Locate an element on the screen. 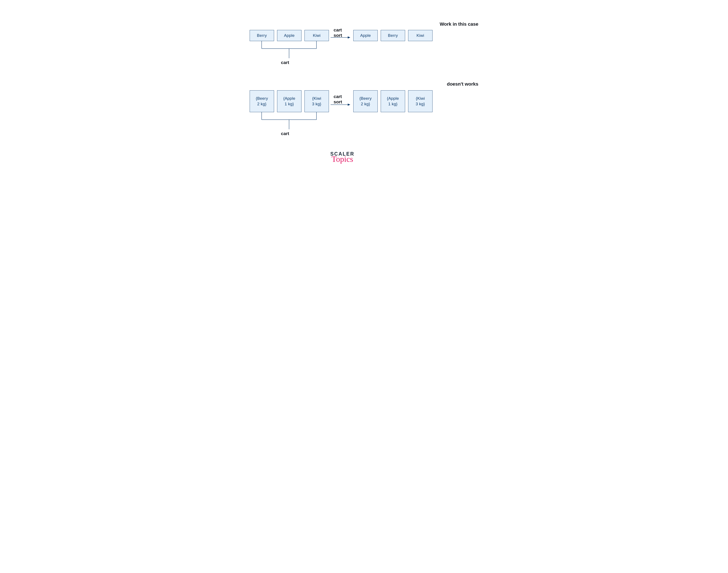  row1-arrow-top-label: cart is located at coordinates (338, 30).